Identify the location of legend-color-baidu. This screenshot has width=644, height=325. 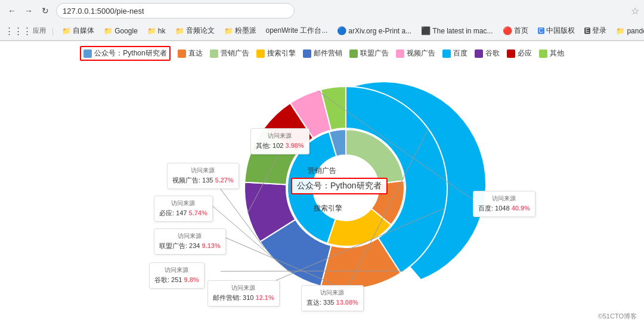
(447, 54).